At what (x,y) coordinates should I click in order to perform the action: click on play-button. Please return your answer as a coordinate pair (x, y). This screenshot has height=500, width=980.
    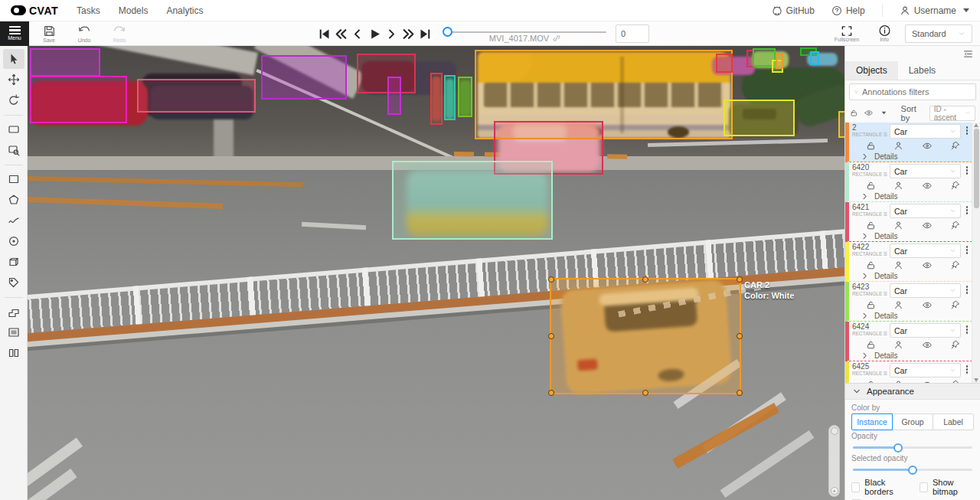
    Looking at the image, I should click on (374, 34).